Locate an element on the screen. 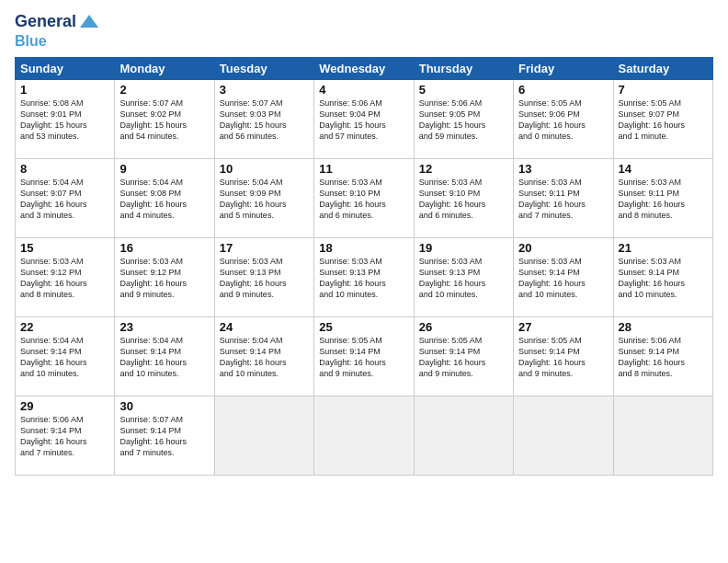 The height and width of the screenshot is (563, 728). calendar-header-row: SundayMondayTuesdayWednesdayThursdayFrid… is located at coordinates (364, 68).